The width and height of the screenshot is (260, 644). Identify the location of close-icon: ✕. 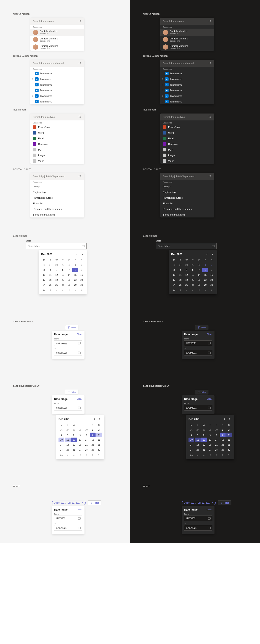
(83, 503).